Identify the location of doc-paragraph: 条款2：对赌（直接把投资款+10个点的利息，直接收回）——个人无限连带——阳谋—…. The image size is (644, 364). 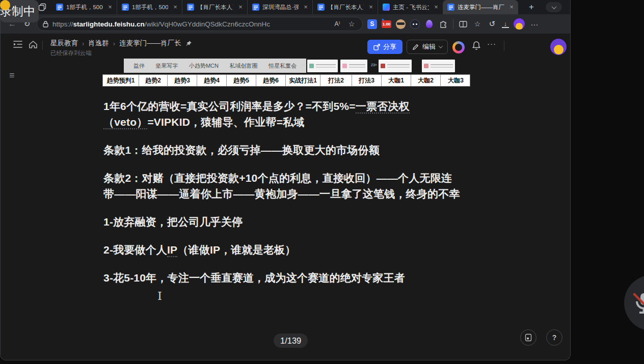
(287, 186).